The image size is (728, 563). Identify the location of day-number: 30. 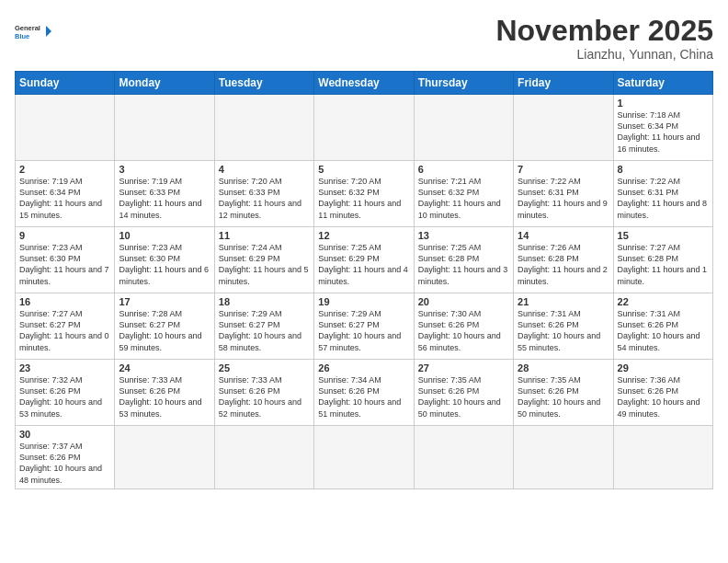
(64, 434).